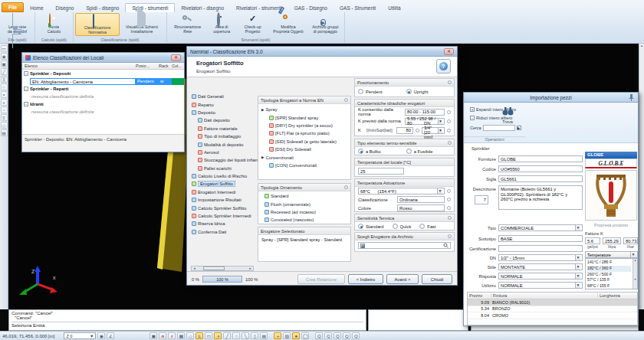  I want to click on nav-erogatori-soffitto: Erogatori Soffitto, so click(225, 184).